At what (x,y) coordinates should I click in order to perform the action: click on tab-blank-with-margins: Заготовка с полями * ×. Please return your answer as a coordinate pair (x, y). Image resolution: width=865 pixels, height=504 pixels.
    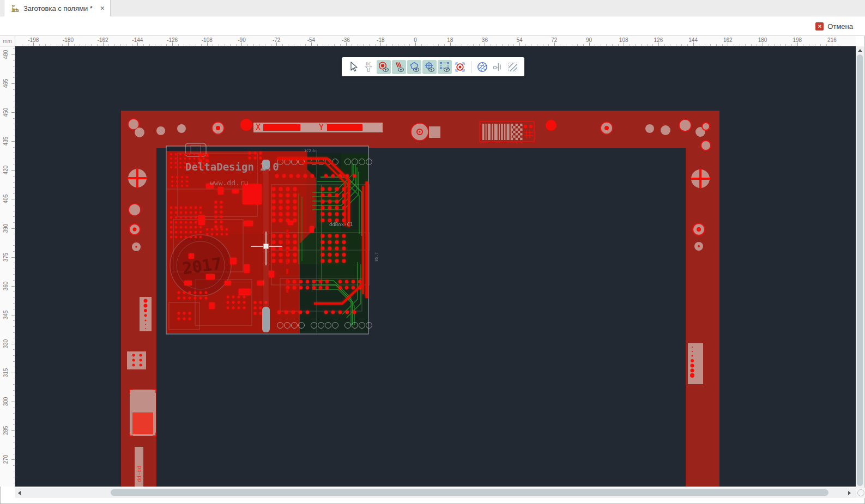
    Looking at the image, I should click on (57, 8).